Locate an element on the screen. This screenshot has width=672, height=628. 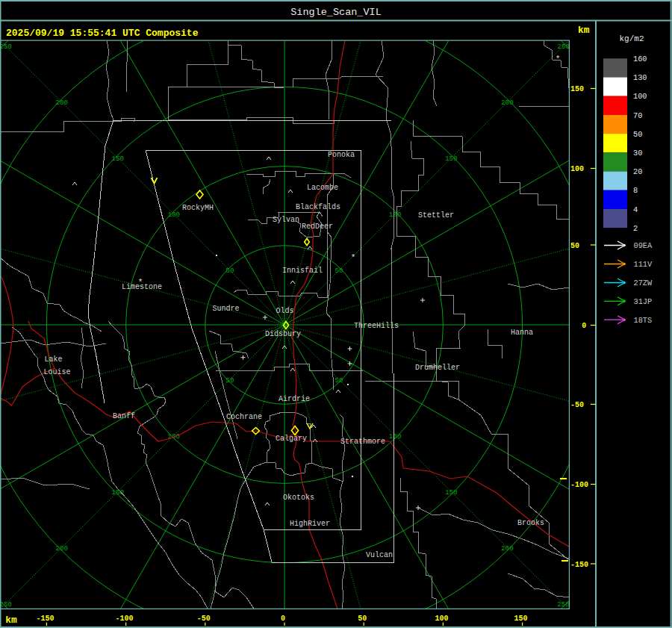
svg-text: 130 is located at coordinates (641, 78).